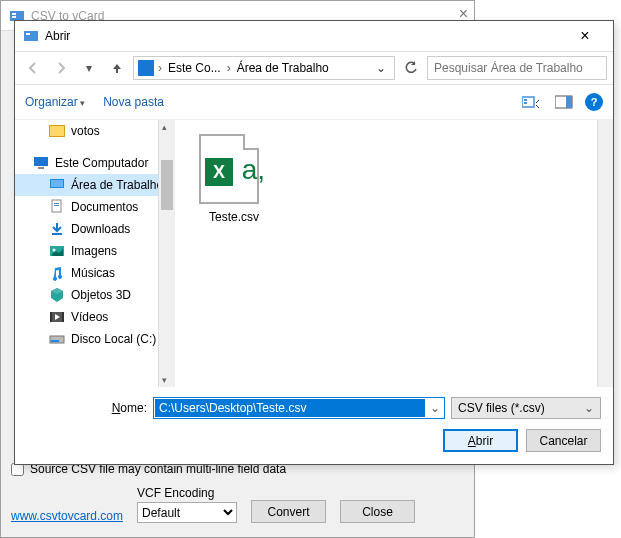 This screenshot has width=621, height=538. Describe the element at coordinates (57, 295) in the screenshot. I see `cube-icon` at that location.